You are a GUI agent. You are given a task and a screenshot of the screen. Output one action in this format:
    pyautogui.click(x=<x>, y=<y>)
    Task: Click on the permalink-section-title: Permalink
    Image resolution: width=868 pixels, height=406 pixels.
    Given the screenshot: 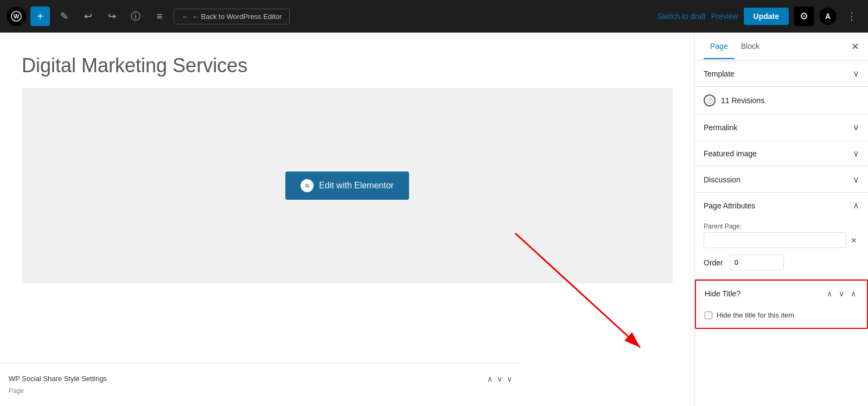 What is the action you would take?
    pyautogui.click(x=720, y=128)
    